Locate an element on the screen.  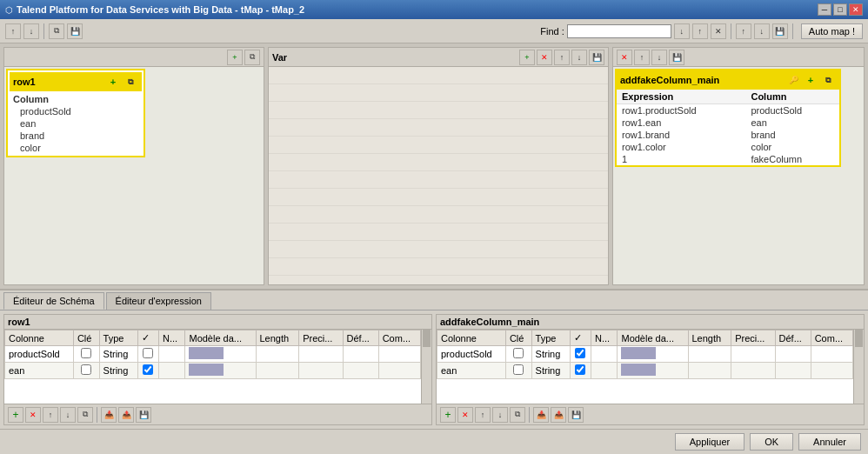
toolbar-copy-btn: ⧉ is located at coordinates (57, 31).